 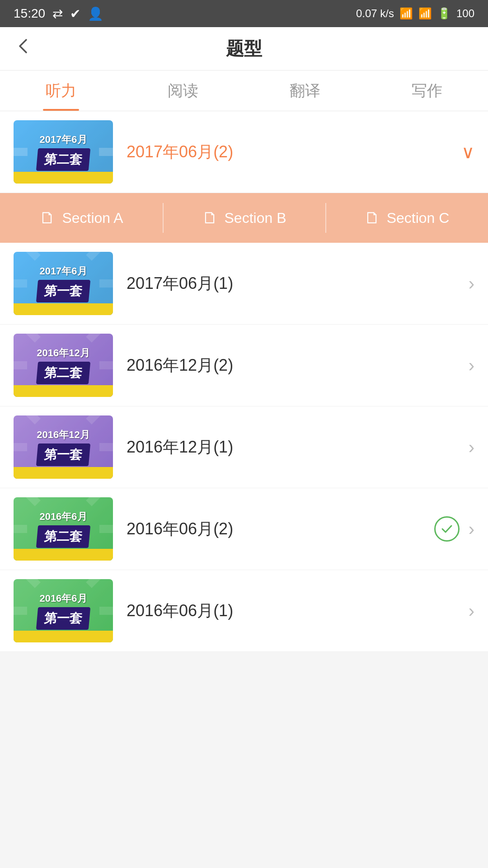 I want to click on battery-level: 100, so click(x=465, y=14).